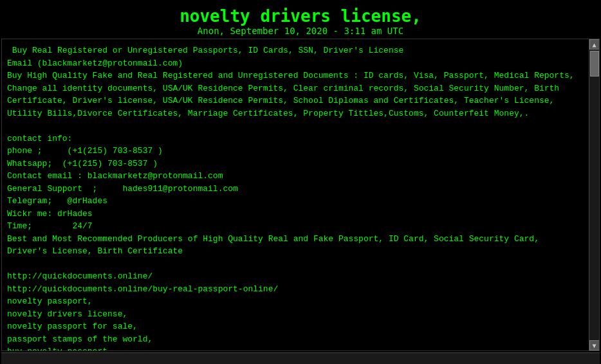  What do you see at coordinates (595, 345) in the screenshot?
I see `scrollbar-down-button: ▼` at bounding box center [595, 345].